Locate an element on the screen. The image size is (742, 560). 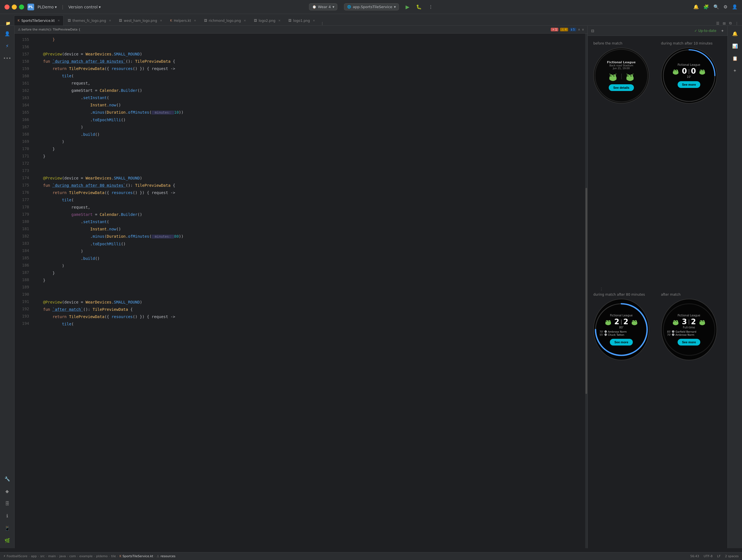
debug-button: 🐛 is located at coordinates (419, 7).